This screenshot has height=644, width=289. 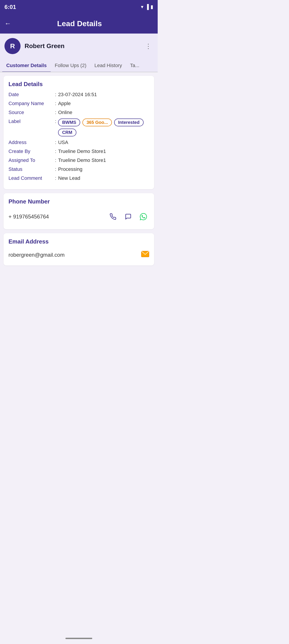 What do you see at coordinates (79, 94) in the screenshot?
I see `field-date: Date : 23-07-2024 16:51` at bounding box center [79, 94].